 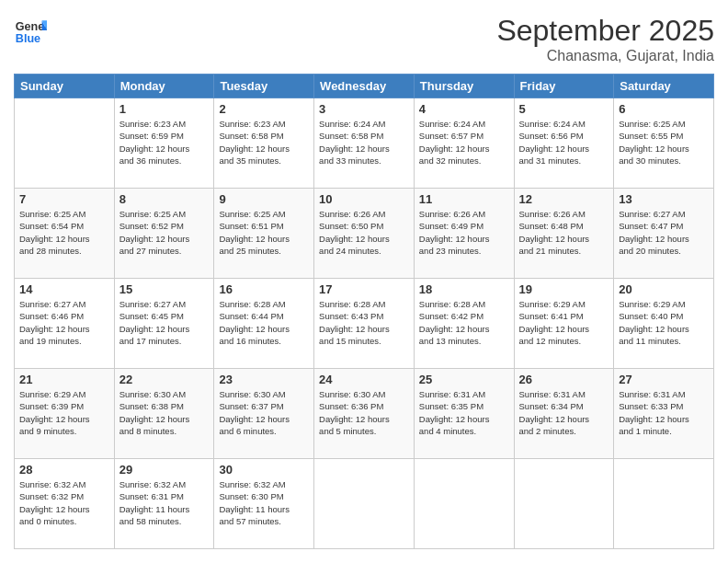 What do you see at coordinates (265, 144) in the screenshot?
I see `calendar-cell: 2Sunrise: 6:23 AM Sunset: 6:58 PM Daylig…` at bounding box center [265, 144].